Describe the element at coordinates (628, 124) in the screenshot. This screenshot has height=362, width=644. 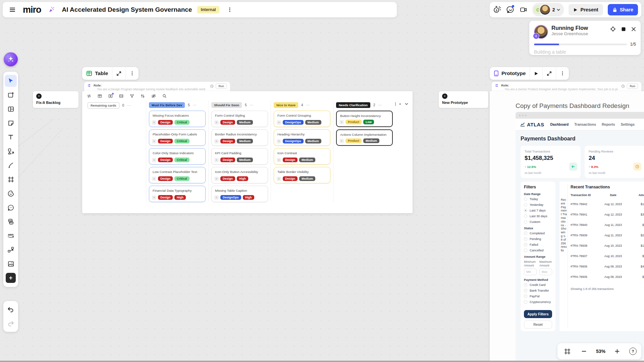
I see `nav-link-settings: Settings` at that location.